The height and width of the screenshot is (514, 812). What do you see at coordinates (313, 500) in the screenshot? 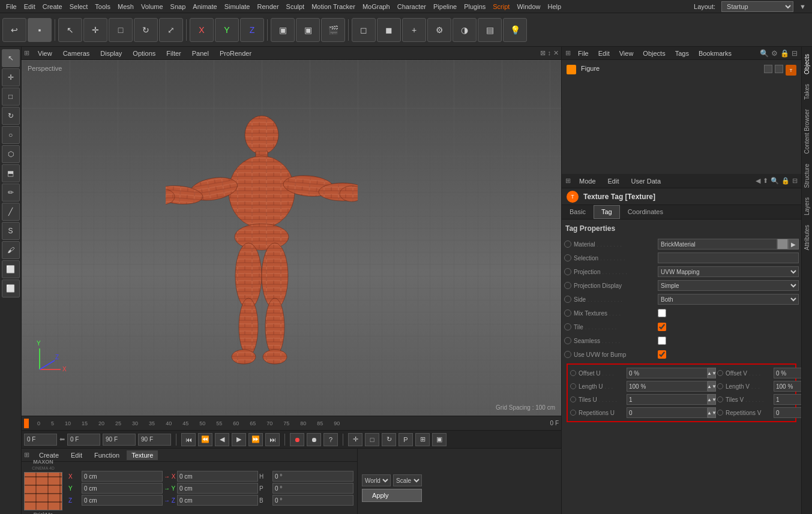
I see `coord-b-input` at bounding box center [313, 500].